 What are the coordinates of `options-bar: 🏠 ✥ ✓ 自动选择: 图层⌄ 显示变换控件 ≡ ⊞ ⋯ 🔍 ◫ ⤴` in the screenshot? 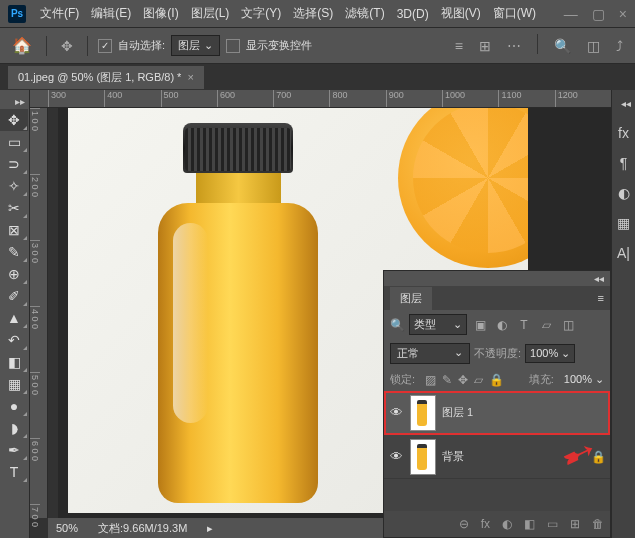 It's located at (318, 46).